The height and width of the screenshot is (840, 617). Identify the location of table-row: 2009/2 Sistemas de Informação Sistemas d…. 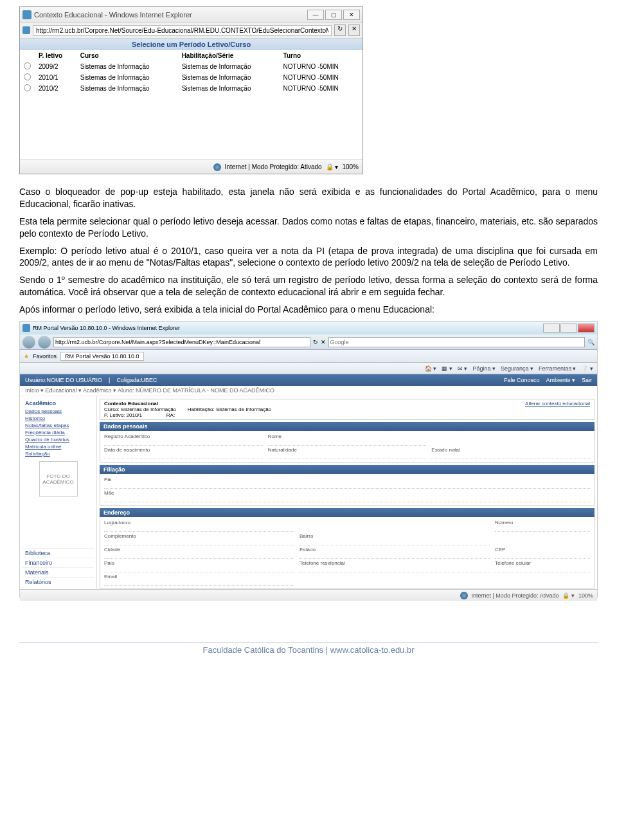
(192, 67).